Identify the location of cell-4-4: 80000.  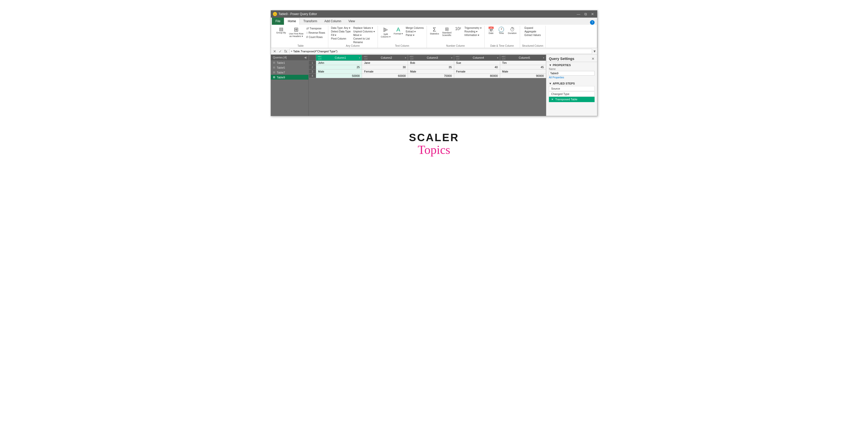
(477, 76).